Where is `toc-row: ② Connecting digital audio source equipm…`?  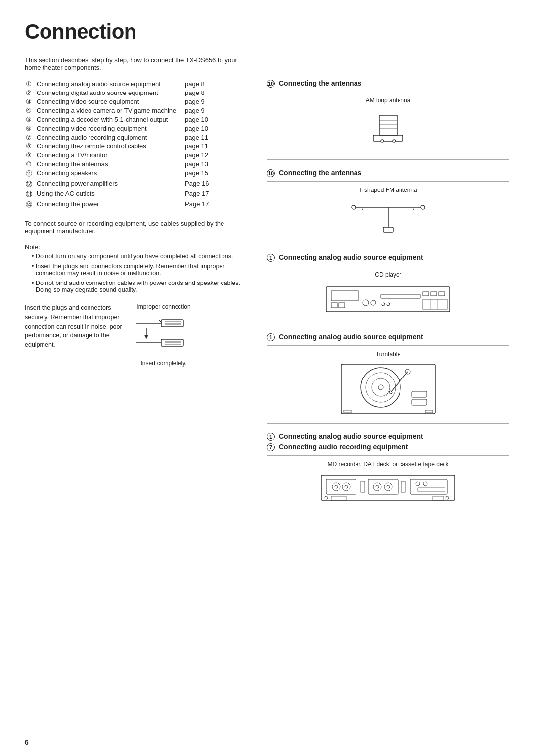 toc-row: ② Connecting digital audio source equipm… is located at coordinates (138, 93).